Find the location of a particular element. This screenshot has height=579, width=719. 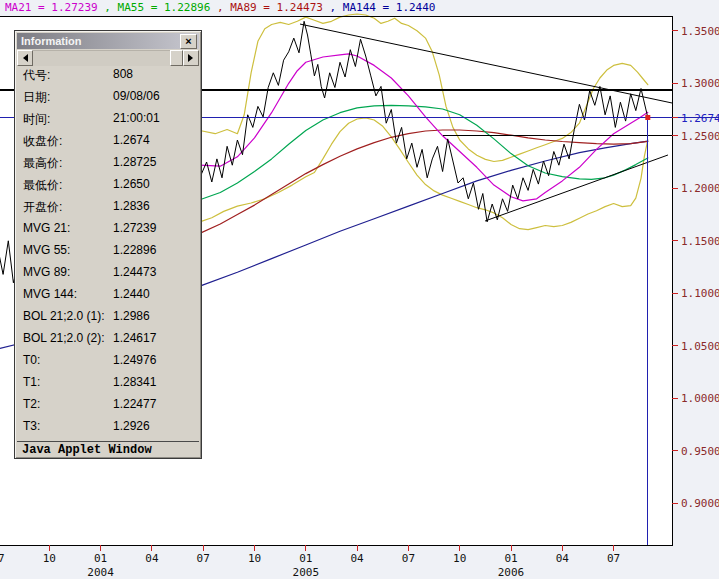

info-row-value: 1.2986 is located at coordinates (132, 316).